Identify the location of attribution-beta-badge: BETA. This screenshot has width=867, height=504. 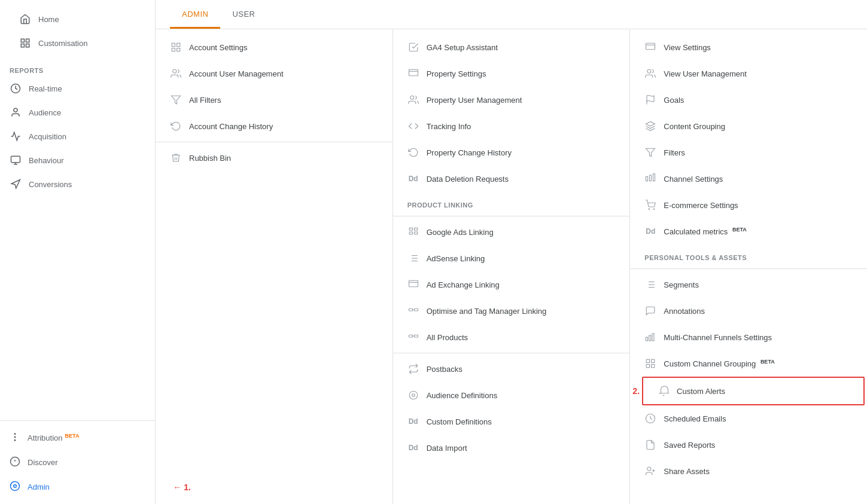
(72, 436).